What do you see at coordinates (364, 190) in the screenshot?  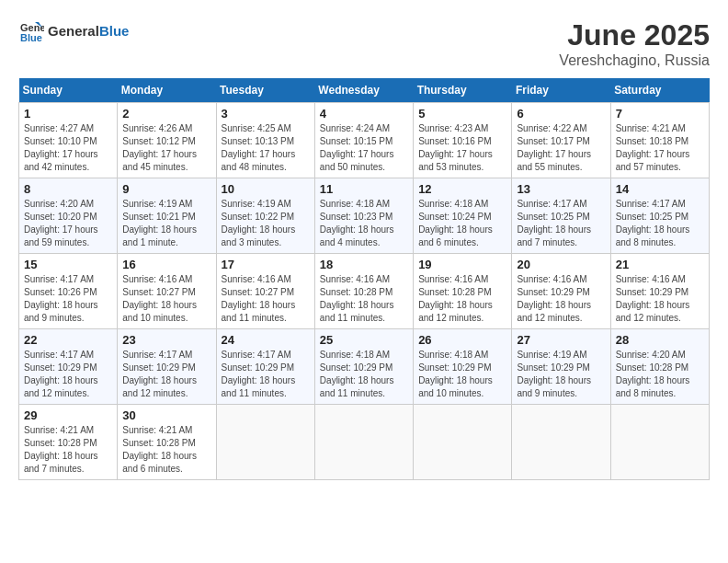 I see `day-number: 11` at bounding box center [364, 190].